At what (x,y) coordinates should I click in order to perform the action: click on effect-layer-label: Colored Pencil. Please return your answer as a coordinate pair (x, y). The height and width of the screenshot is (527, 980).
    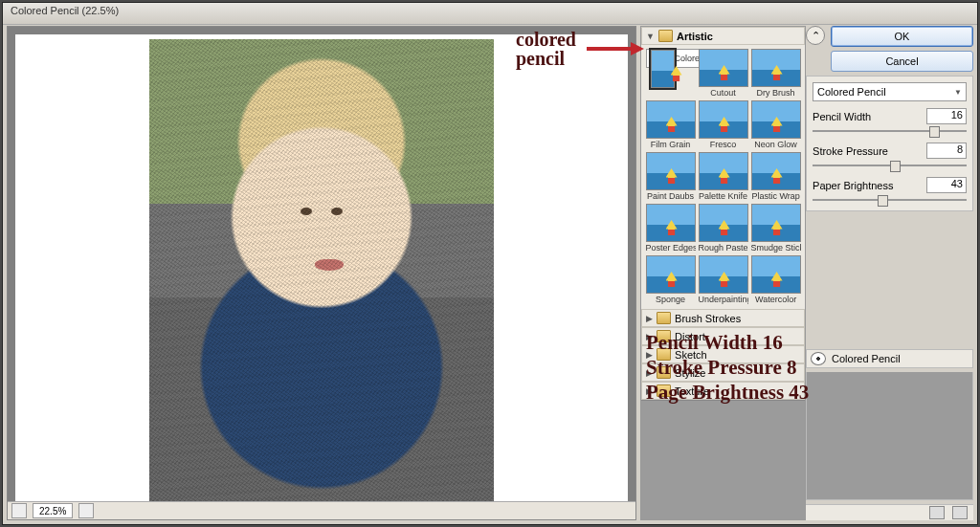
    Looking at the image, I should click on (866, 359).